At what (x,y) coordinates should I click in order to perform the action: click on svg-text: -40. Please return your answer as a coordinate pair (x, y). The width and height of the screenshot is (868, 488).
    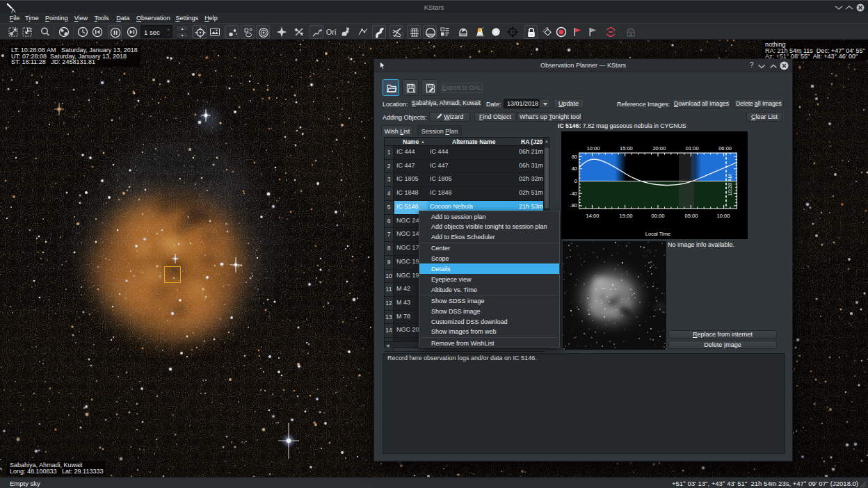
    Looking at the image, I should click on (573, 193).